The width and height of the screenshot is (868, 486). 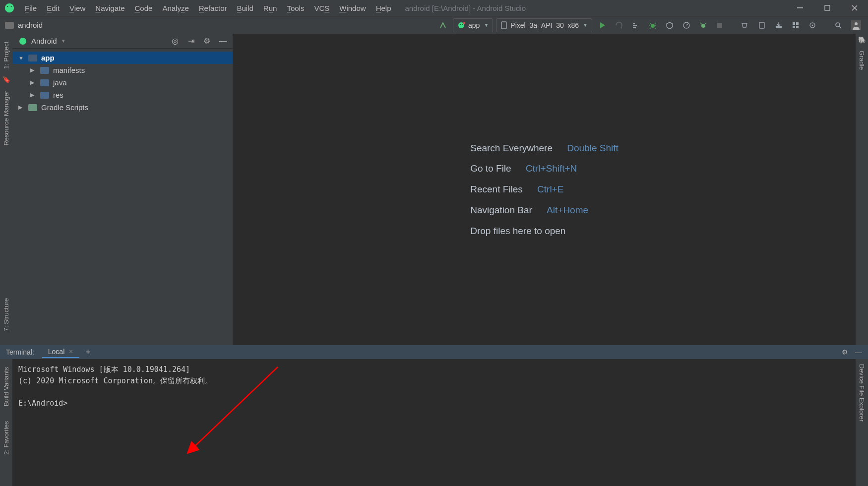 I want to click on breadcrumb-label: android, so click(x=30, y=25).